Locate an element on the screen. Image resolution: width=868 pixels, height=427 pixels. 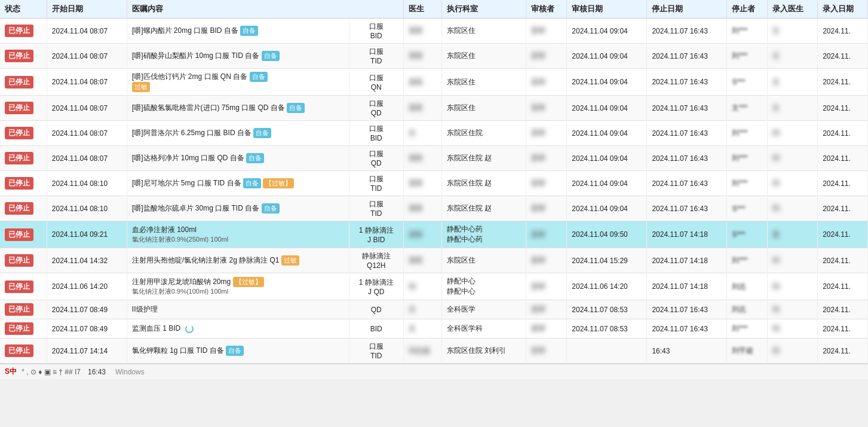
freq-line: QN is located at coordinates (376, 87).